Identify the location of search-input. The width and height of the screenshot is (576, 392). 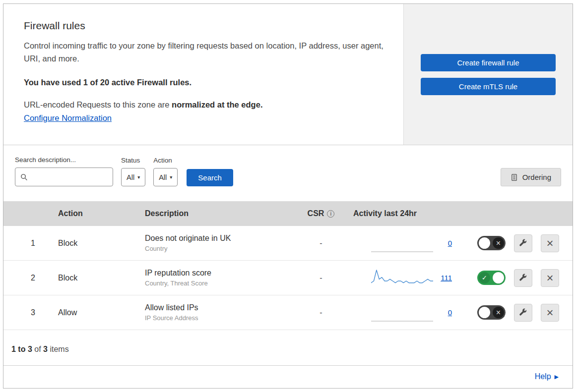
(69, 177).